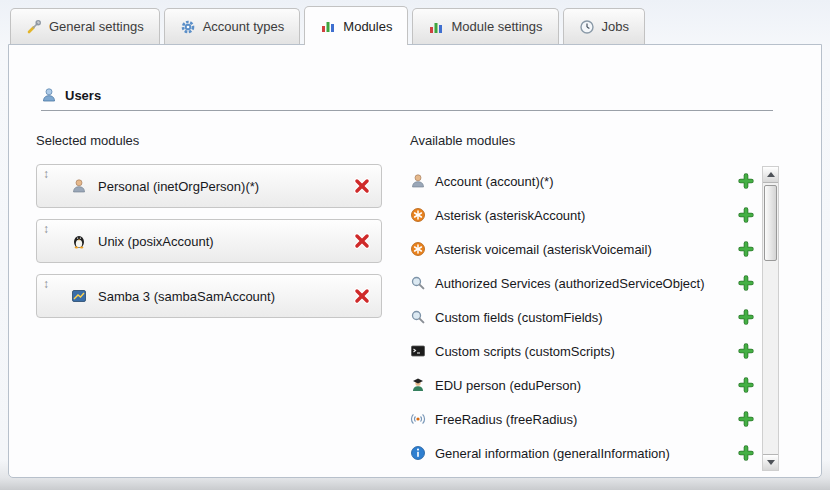 Image resolution: width=830 pixels, height=490 pixels. I want to click on tab-general-settings: General settings, so click(85, 26).